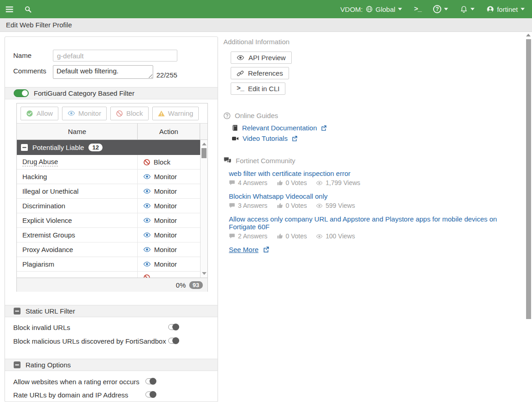  Describe the element at coordinates (371, 160) in the screenshot. I see `fortinet-community-title: Fortinet Community` at that location.